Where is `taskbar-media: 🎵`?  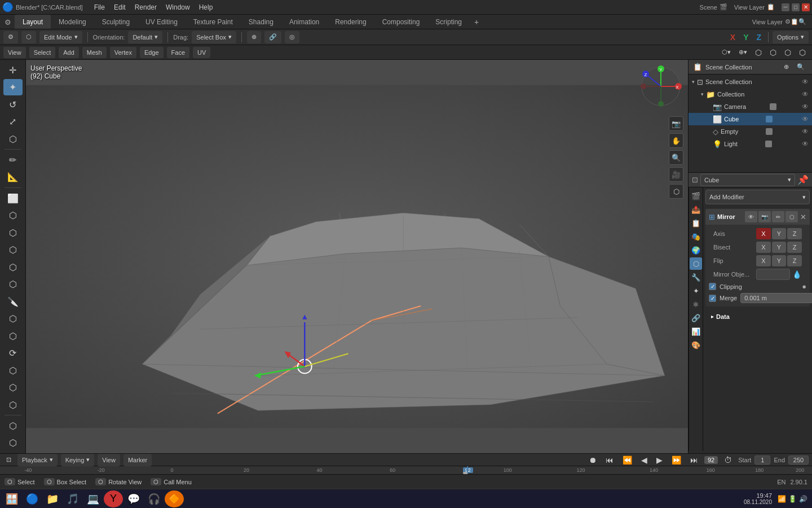
taskbar-media: 🎵 is located at coordinates (73, 499).